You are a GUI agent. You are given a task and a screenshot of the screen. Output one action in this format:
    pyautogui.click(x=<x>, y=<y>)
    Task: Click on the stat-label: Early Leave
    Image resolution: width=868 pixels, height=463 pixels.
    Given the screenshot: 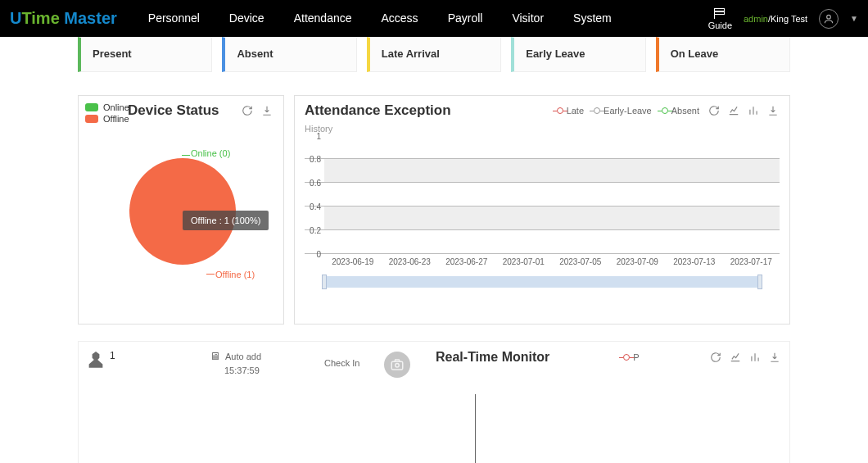 What is the action you would take?
    pyautogui.click(x=580, y=54)
    